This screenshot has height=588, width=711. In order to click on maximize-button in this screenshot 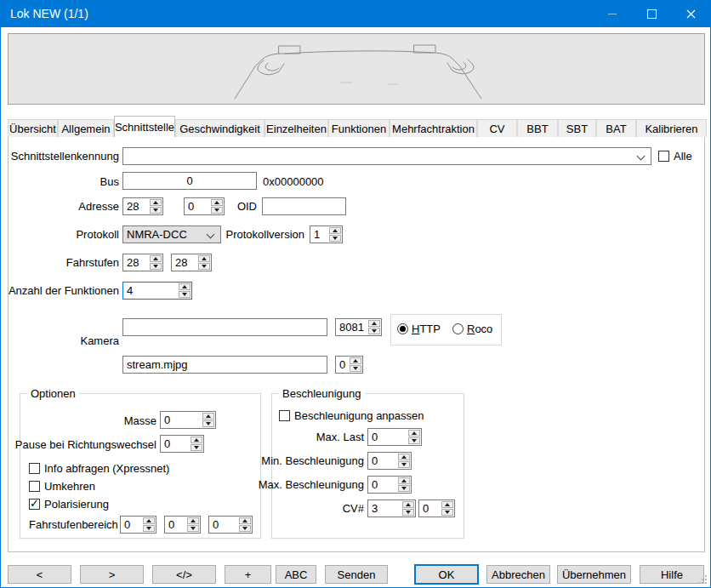, I will do `click(651, 14)`.